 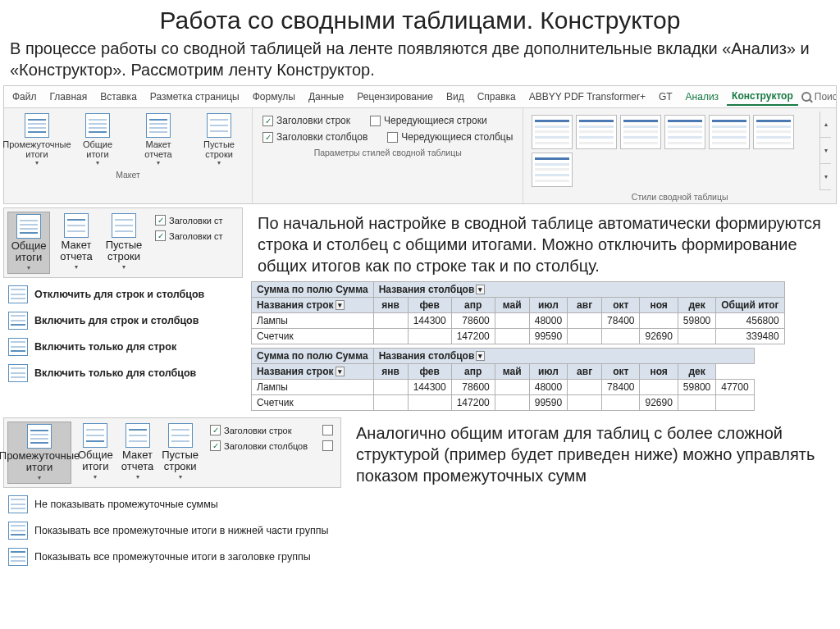 What do you see at coordinates (172, 531) in the screenshot?
I see `subtotals-menu: Не показывать промежуточные суммы Показы…` at bounding box center [172, 531].